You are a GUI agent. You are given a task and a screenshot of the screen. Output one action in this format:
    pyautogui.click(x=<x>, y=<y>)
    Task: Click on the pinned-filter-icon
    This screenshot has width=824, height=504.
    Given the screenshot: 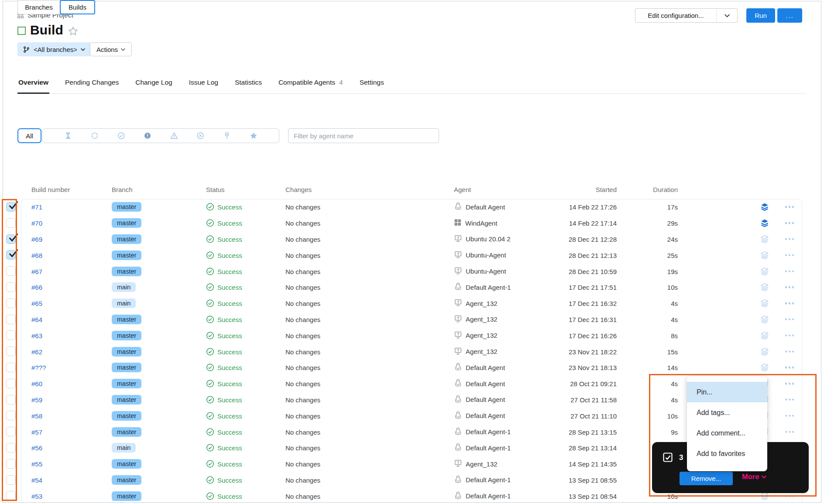 What is the action you would take?
    pyautogui.click(x=227, y=136)
    